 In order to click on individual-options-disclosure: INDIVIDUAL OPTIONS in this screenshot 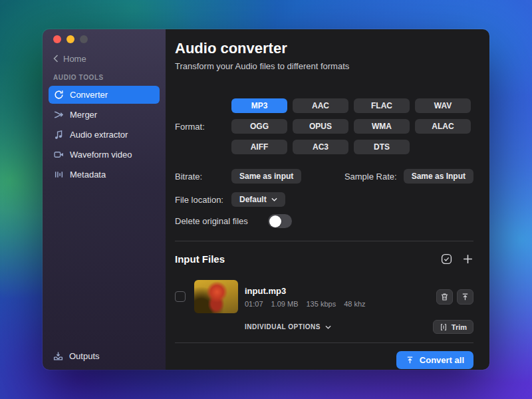, I will do `click(288, 327)`.